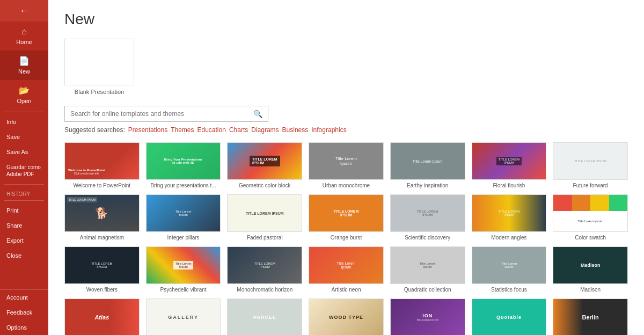 The image size is (644, 335). What do you see at coordinates (24, 137) in the screenshot?
I see `sidebar-item-save: Save` at bounding box center [24, 137].